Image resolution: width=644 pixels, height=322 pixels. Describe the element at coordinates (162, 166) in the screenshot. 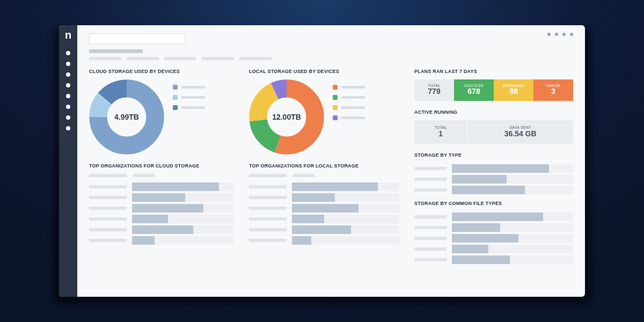

I see `top-cloud-title: TOP ORGANIZATIONS FOR CLOUD STORAGE` at that location.